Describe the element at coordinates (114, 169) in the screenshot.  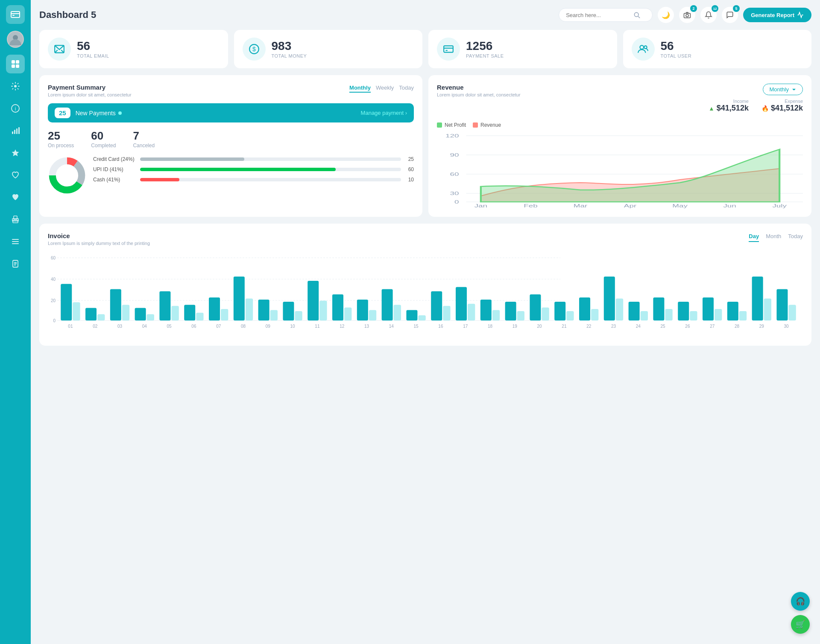
I see `breakdown-label-upi: UPI ID (41%)` at that location.